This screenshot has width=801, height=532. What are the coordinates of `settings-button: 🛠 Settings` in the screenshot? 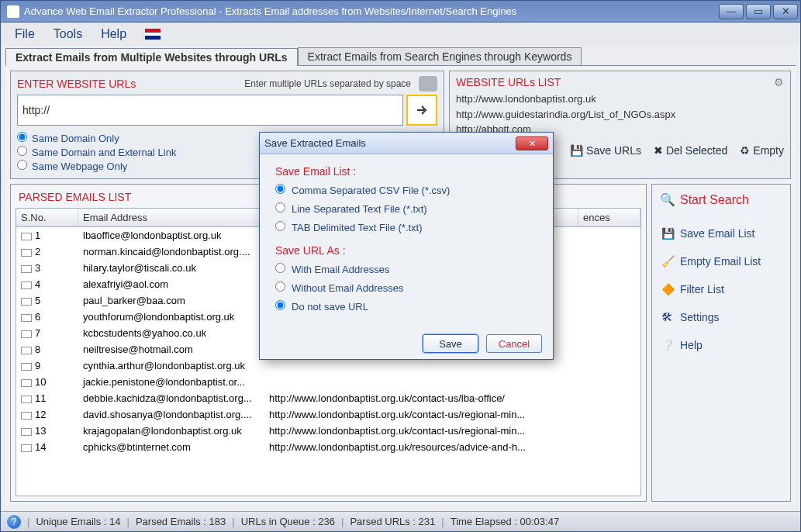 It's located at (721, 317).